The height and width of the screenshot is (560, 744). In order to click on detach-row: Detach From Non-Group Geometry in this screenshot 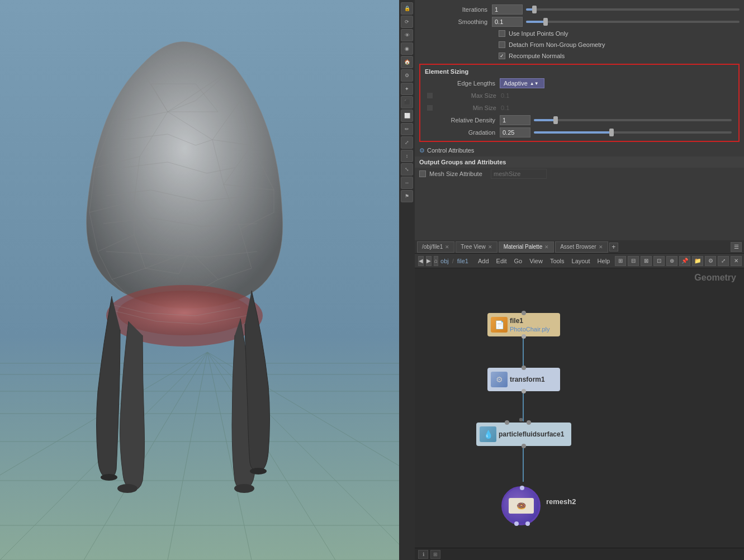, I will do `click(579, 45)`.